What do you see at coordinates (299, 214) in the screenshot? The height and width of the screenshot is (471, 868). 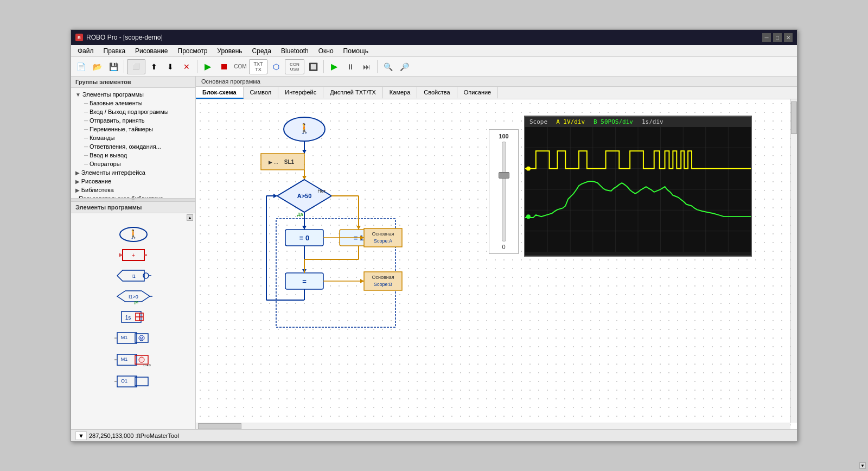 I see `svg-text: Да` at bounding box center [299, 214].